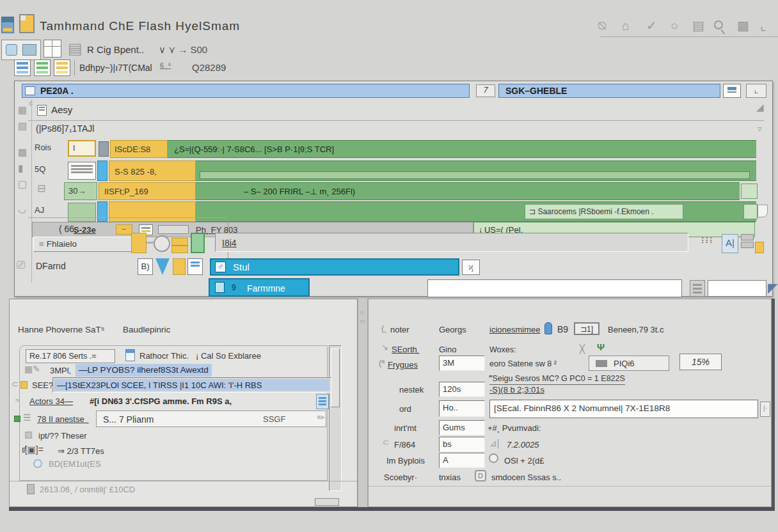 Image resolution: width=778 pixels, height=532 pixels. I want to click on book-icon: ▤, so click(699, 26).